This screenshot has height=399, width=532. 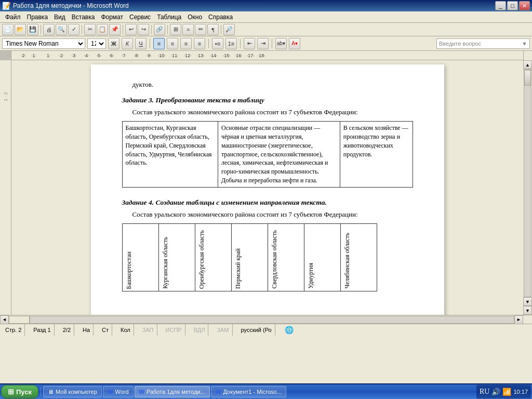 I want to click on task4-heading: Задание 4. Создание таблицы с изменением…, so click(x=268, y=203).